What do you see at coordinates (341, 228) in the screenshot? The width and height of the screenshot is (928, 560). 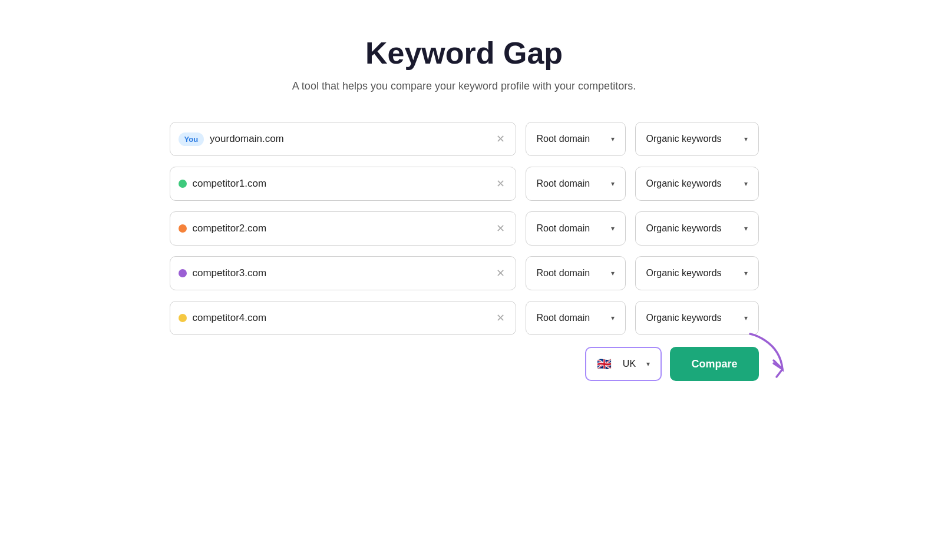 I see `domain-input-comp2` at bounding box center [341, 228].